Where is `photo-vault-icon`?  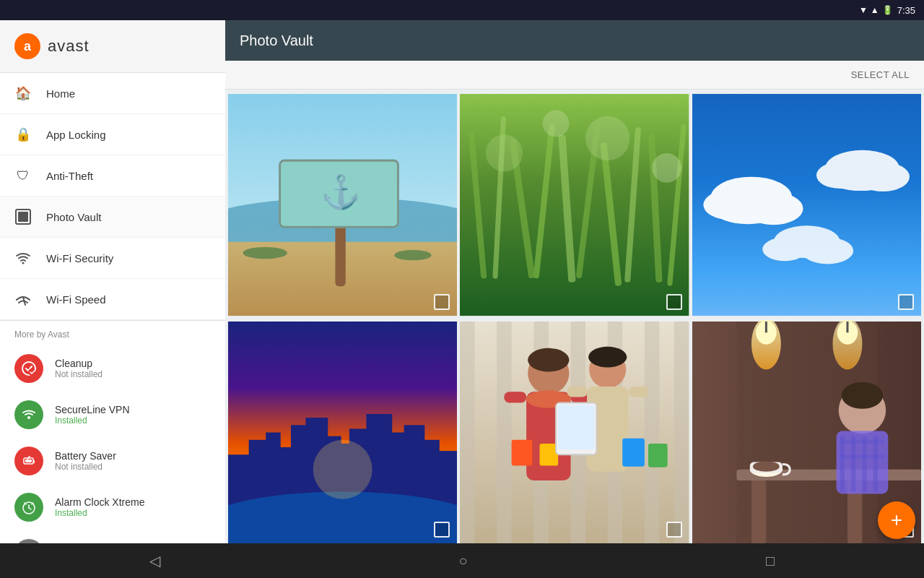 photo-vault-icon is located at coordinates (23, 217).